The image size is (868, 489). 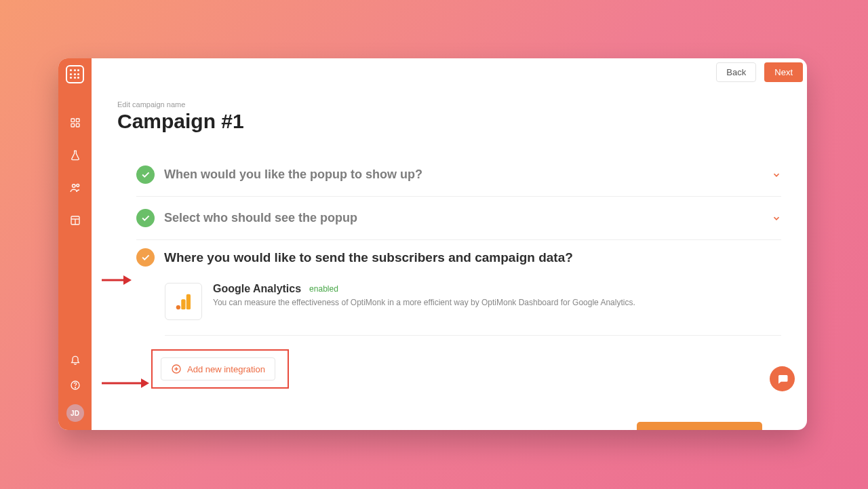 What do you see at coordinates (736, 72) in the screenshot?
I see `back-button: Back` at bounding box center [736, 72].